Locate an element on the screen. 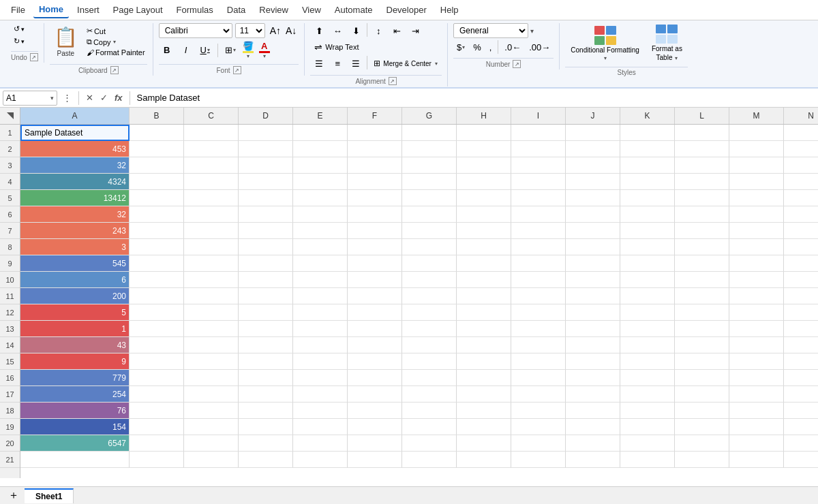 The height and width of the screenshot is (504, 818). cell-L17 is located at coordinates (702, 394).